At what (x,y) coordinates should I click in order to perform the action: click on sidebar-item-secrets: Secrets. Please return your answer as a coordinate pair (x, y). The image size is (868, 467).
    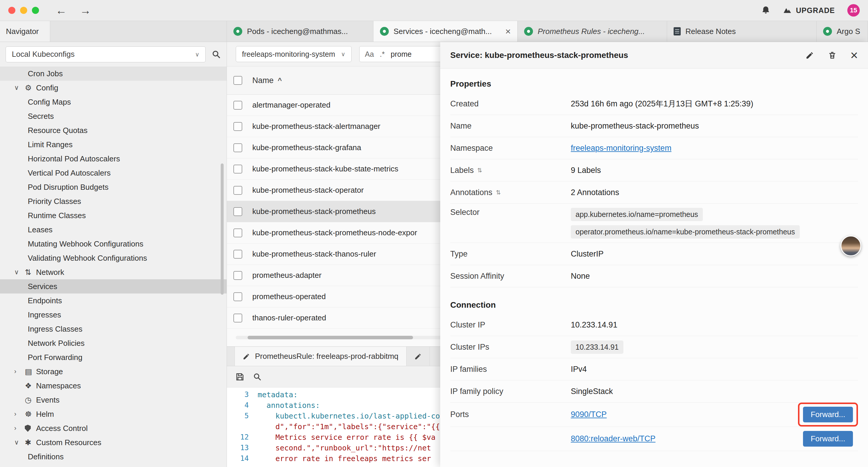
    Looking at the image, I should click on (113, 116).